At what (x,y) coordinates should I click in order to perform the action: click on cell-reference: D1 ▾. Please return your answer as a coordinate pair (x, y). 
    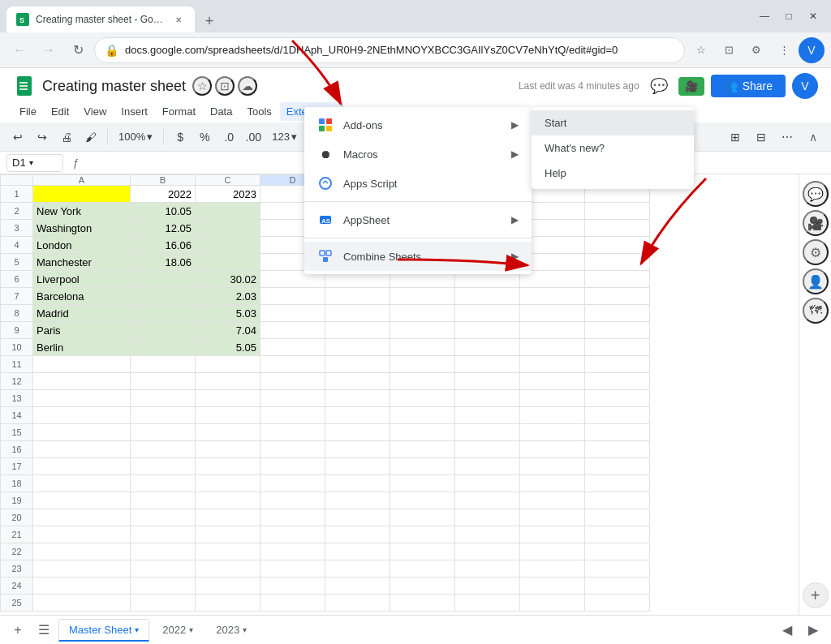
    Looking at the image, I should click on (35, 163).